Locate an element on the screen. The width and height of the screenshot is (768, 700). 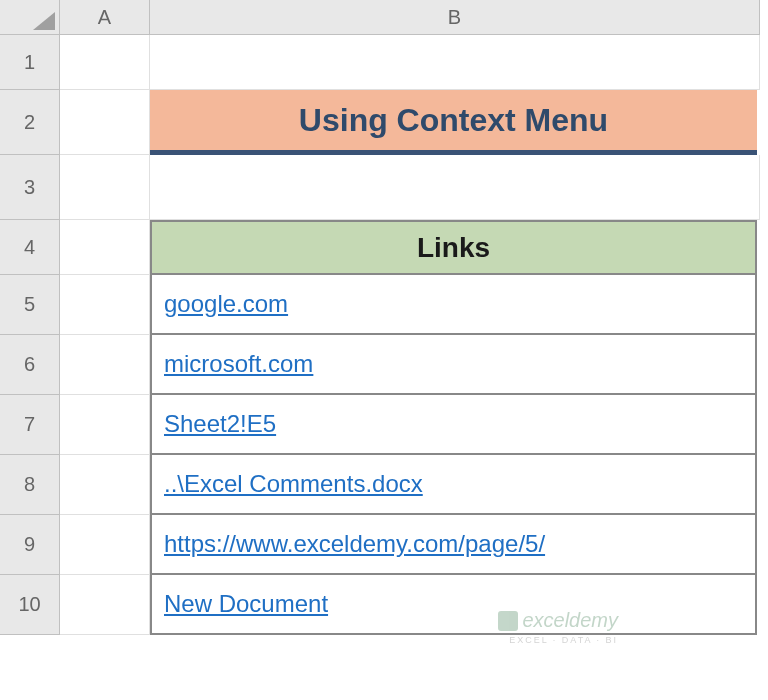
table-header-text: Links is located at coordinates (454, 248).